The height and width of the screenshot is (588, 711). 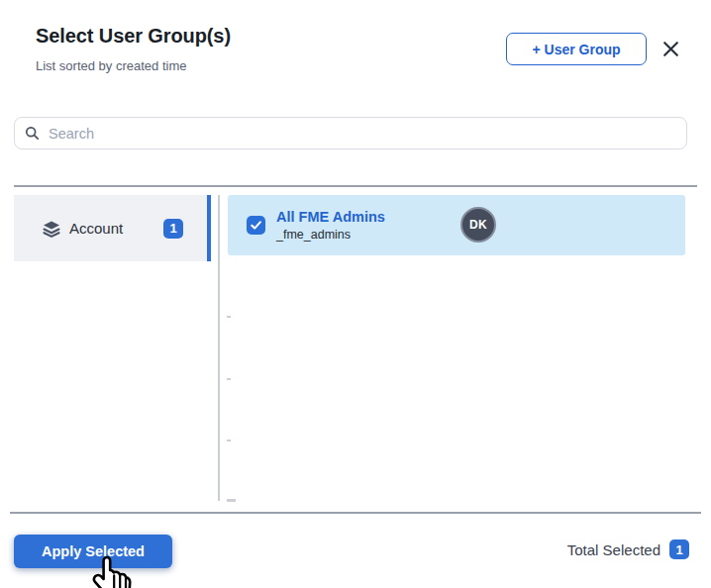 What do you see at coordinates (576, 49) in the screenshot?
I see `add-user-group-button: + User Group` at bounding box center [576, 49].